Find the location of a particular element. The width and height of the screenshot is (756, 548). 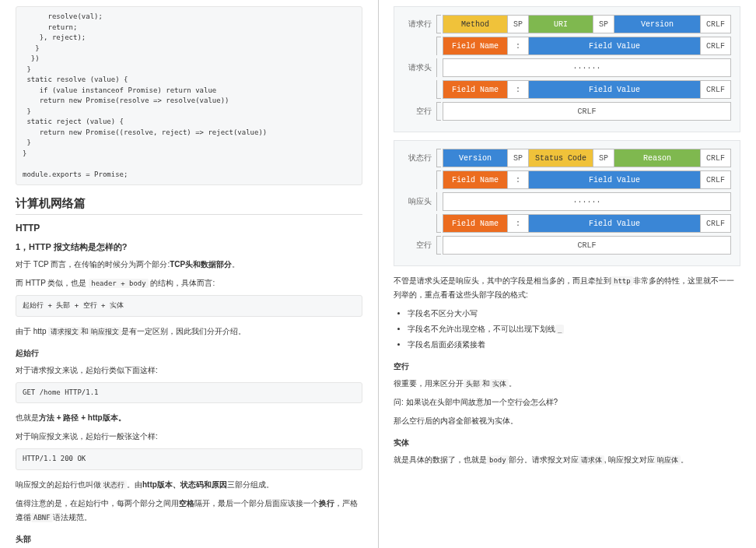

code-inline: _ is located at coordinates (560, 329).